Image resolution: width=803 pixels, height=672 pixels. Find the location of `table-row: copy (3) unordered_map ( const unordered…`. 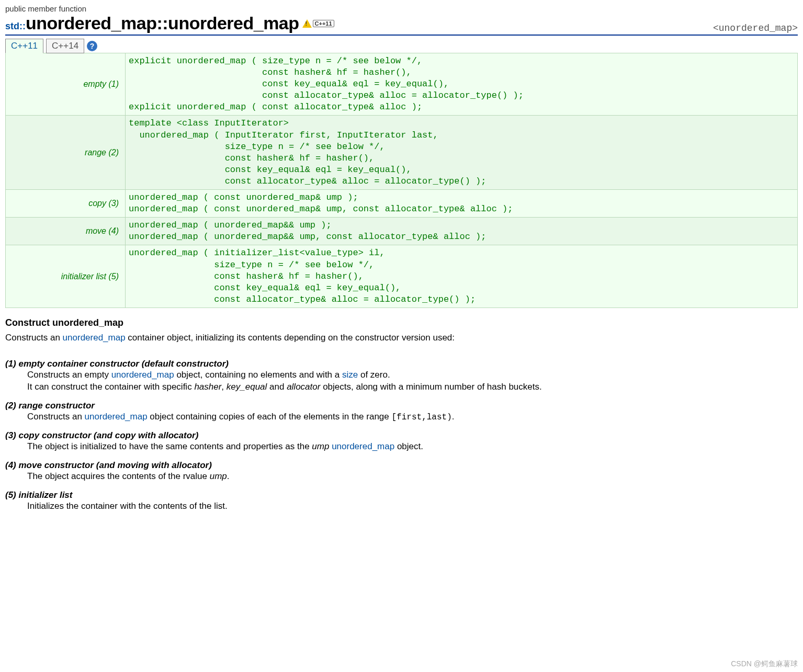

table-row: copy (3) unordered_map ( const unordered… is located at coordinates (402, 204).